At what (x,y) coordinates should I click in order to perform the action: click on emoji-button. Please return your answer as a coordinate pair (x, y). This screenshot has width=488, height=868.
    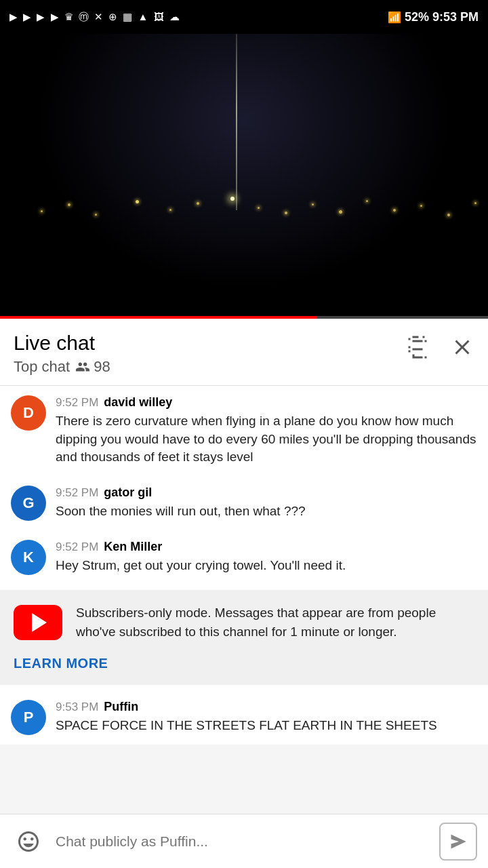
    Looking at the image, I should click on (28, 842).